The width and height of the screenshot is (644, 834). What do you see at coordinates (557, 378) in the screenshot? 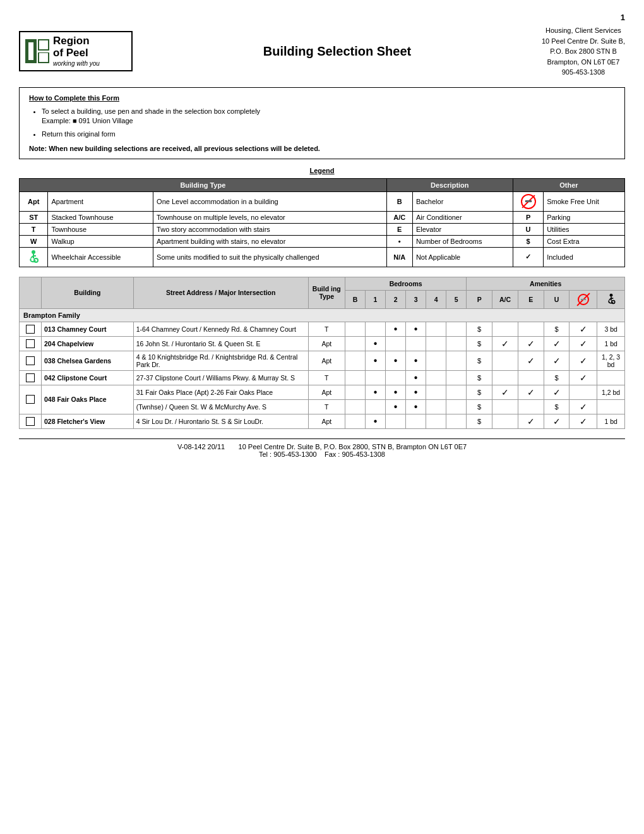
I see `u-042: $` at bounding box center [557, 378].